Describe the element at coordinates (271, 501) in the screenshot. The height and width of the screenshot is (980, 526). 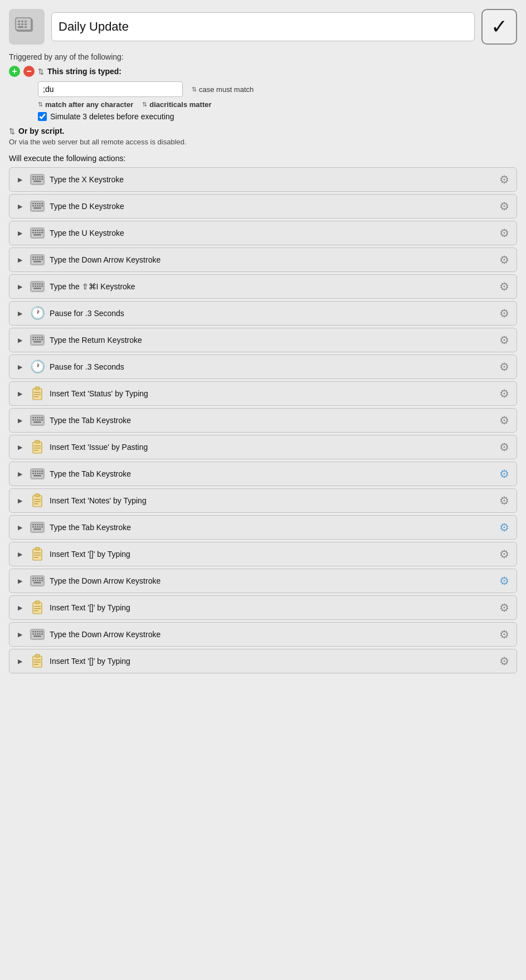
I see `action-text: Insert Text 'Notes' by Typing` at that location.